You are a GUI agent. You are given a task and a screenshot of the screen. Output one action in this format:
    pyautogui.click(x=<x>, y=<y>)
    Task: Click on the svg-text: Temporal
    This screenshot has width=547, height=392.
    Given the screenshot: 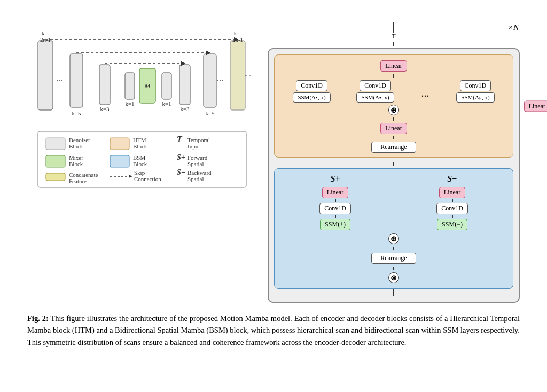 What is the action you would take?
    pyautogui.click(x=199, y=140)
    